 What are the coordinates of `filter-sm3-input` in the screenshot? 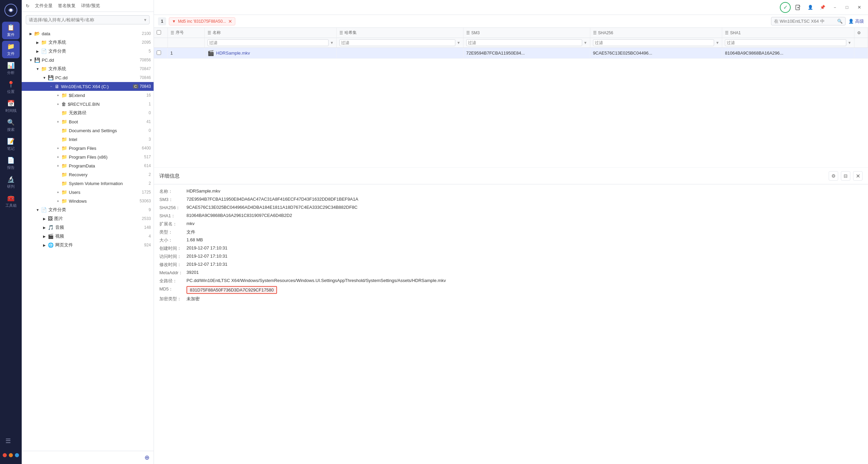 It's located at (524, 43).